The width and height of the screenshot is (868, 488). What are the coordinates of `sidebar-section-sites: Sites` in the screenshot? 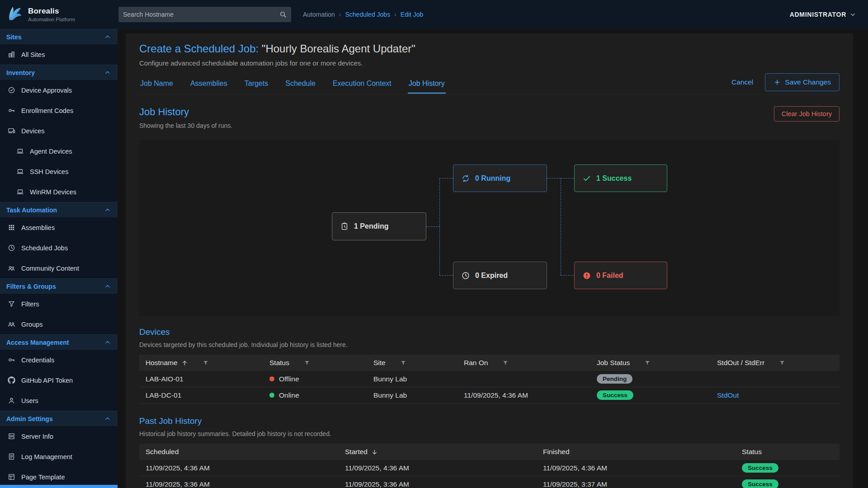 It's located at (59, 37).